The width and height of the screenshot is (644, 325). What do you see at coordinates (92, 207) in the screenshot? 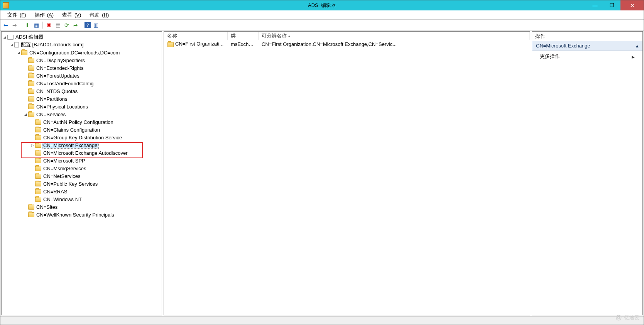
I see `tree-item: CN=Sites` at bounding box center [92, 207].